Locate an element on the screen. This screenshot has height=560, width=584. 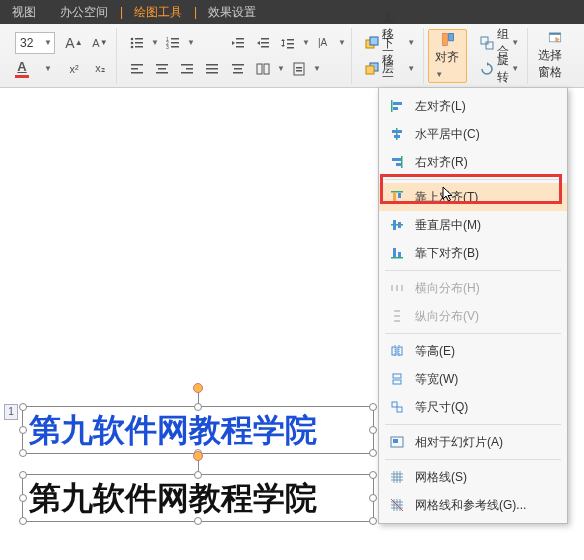
svg-text: |A is located at coordinates (323, 42).